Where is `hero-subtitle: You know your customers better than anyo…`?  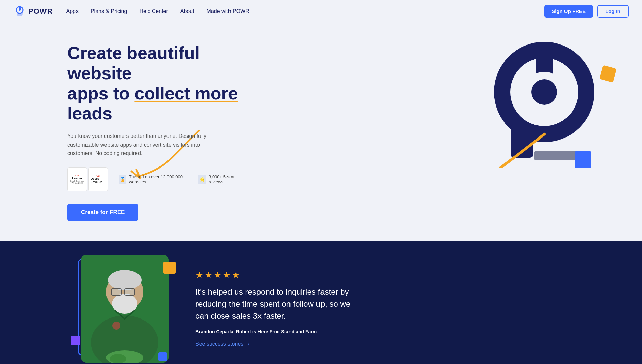 hero-subtitle: You know your customers better than anyo… is located at coordinates (142, 145).